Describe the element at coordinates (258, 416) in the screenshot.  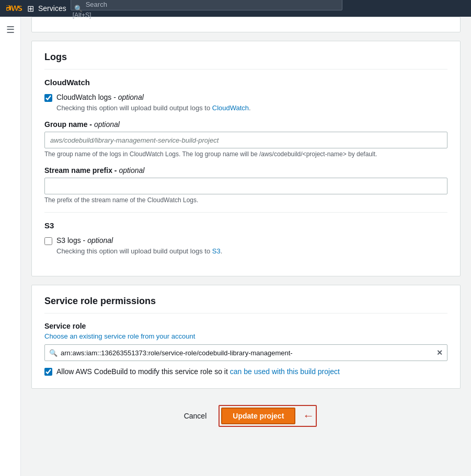
I see `update-project-button: Update project` at that location.